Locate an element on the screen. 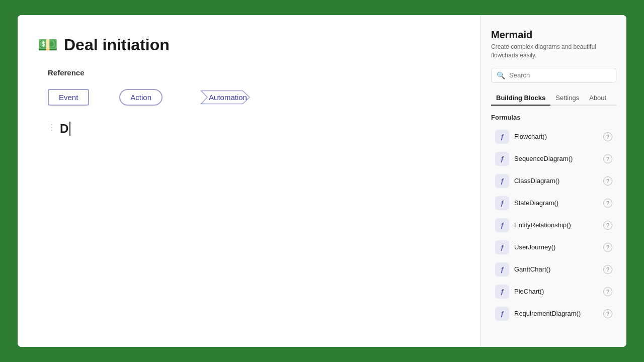 This screenshot has height=362, width=644. tab-building-blocks: Building Blocks is located at coordinates (521, 99).